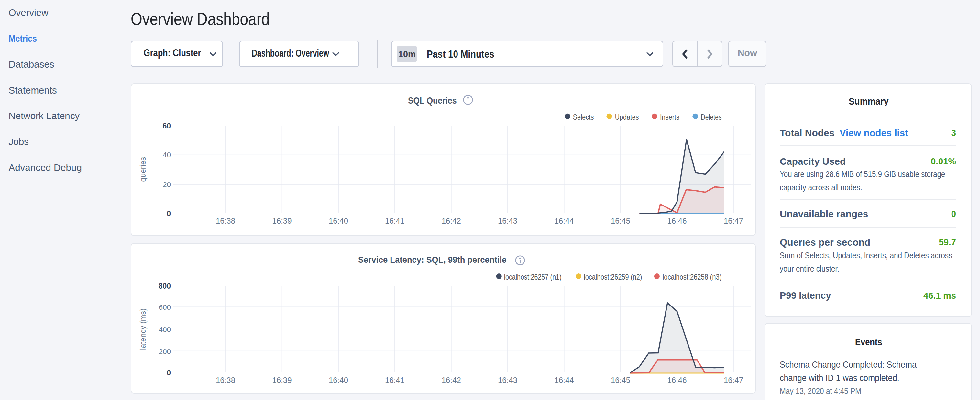 Image resolution: width=980 pixels, height=400 pixels. What do you see at coordinates (584, 117) in the screenshot?
I see `svg-text: Selects` at bounding box center [584, 117].